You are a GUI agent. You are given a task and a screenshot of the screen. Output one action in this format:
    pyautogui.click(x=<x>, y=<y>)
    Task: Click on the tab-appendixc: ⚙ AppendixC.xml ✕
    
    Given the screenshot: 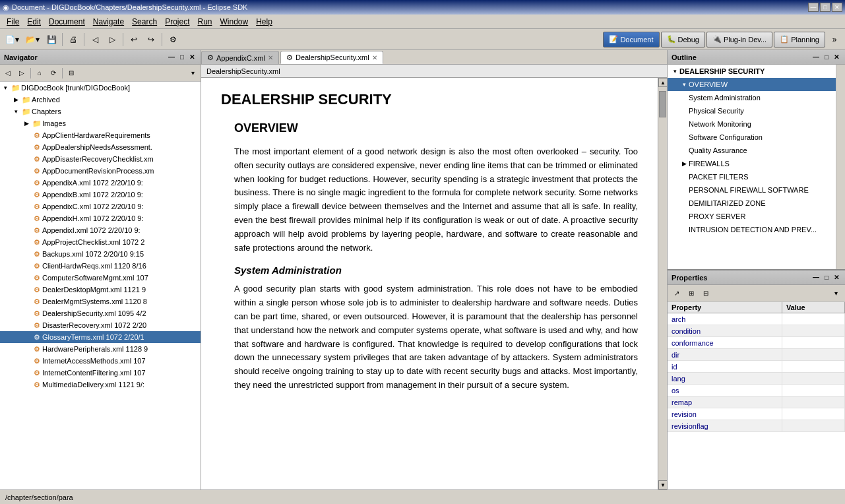 What is the action you would take?
    pyautogui.click(x=240, y=57)
    